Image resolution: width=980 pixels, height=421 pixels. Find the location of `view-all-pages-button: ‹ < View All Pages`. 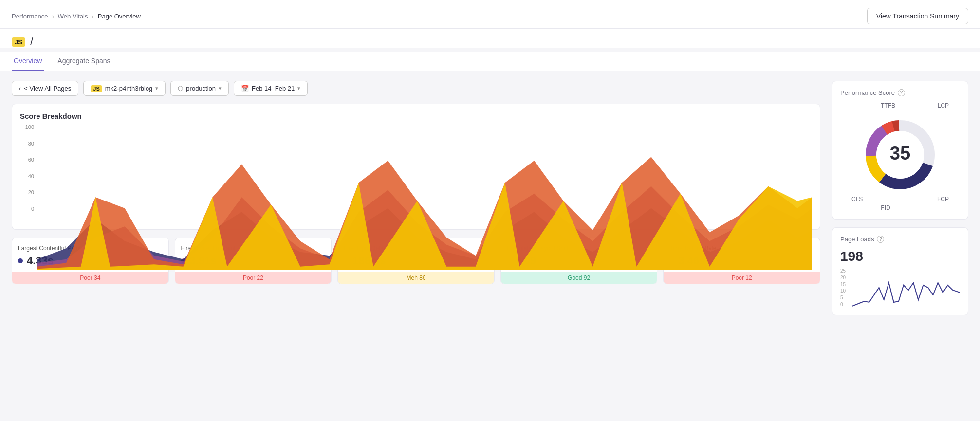

view-all-pages-button: ‹ < View All Pages is located at coordinates (45, 89).